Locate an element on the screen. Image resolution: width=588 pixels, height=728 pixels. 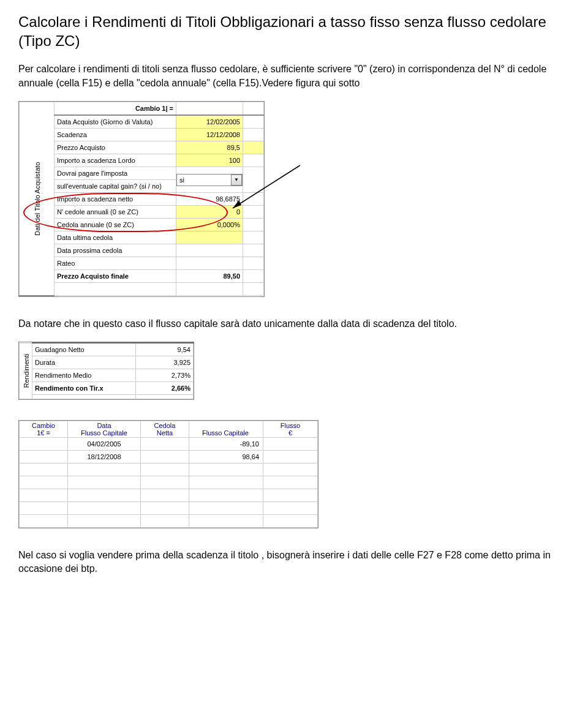
row-cedola-annuale-label: Cedola annuale (0 se ZC) is located at coordinates (115, 225).